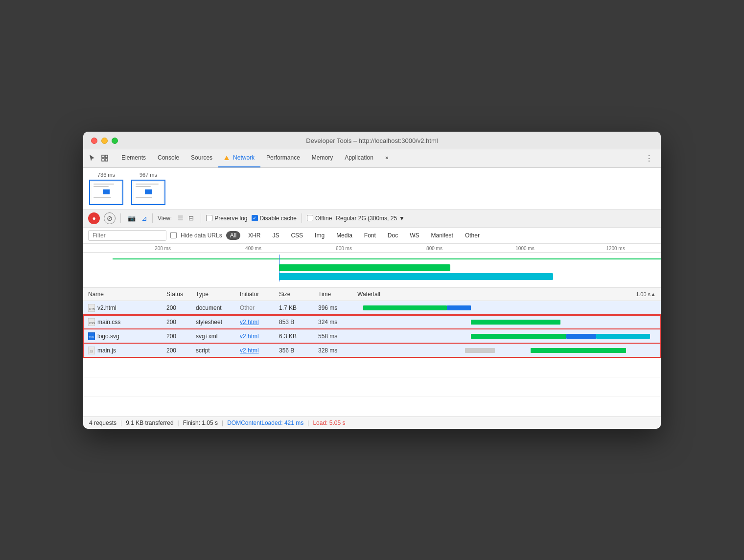  I want to click on table-row: JS main.js 200 script v2.html 356 B 328 …, so click(372, 350).